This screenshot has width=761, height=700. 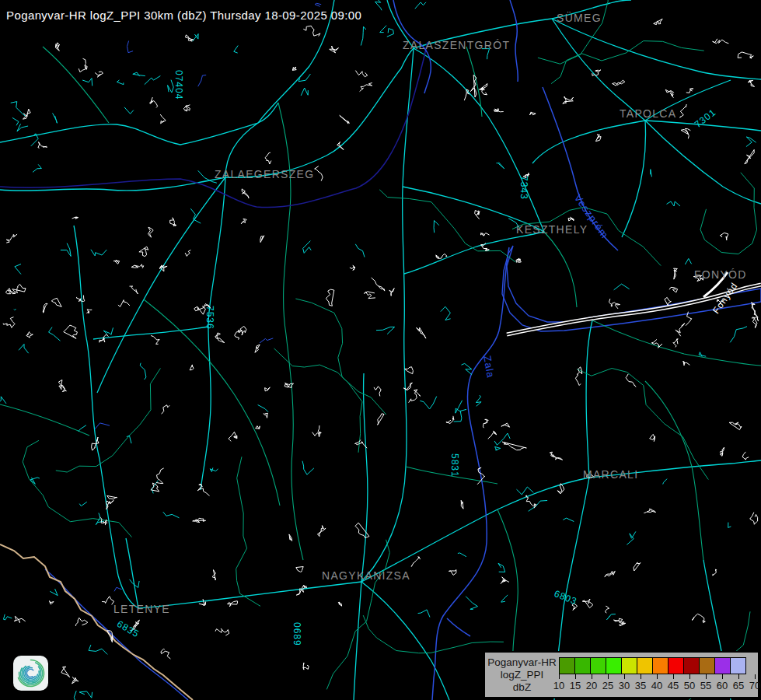 I want to click on legend-tick-label: 30, so click(x=624, y=686).